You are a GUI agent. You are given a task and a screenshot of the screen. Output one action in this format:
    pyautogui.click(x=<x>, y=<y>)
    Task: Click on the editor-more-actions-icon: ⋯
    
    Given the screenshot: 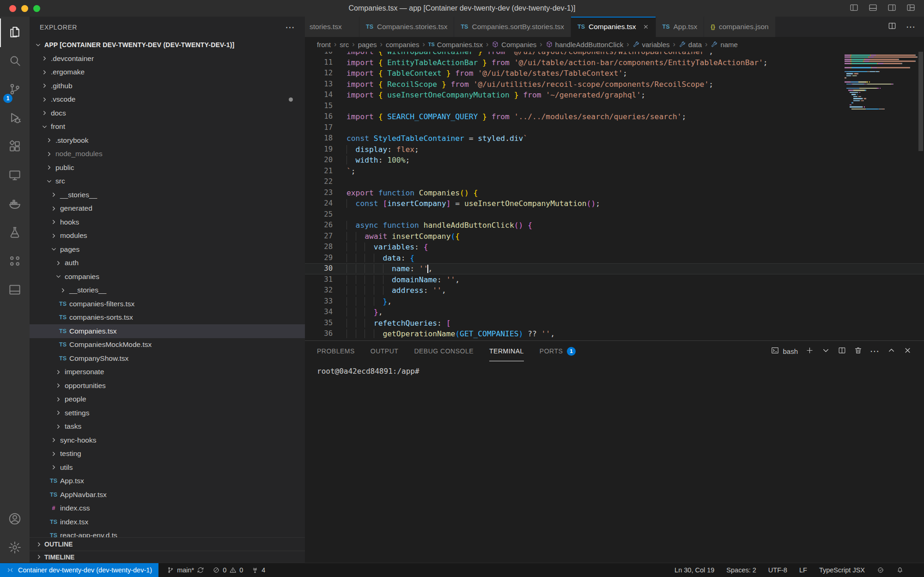 What is the action you would take?
    pyautogui.click(x=911, y=27)
    